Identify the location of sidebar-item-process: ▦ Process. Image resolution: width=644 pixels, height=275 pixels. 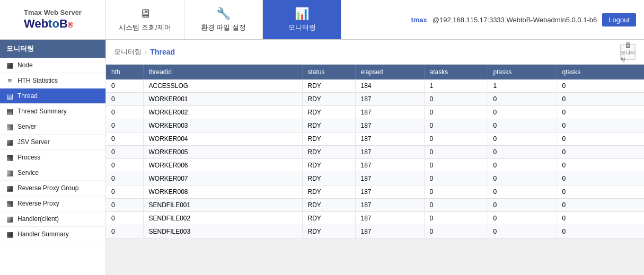
(53, 158).